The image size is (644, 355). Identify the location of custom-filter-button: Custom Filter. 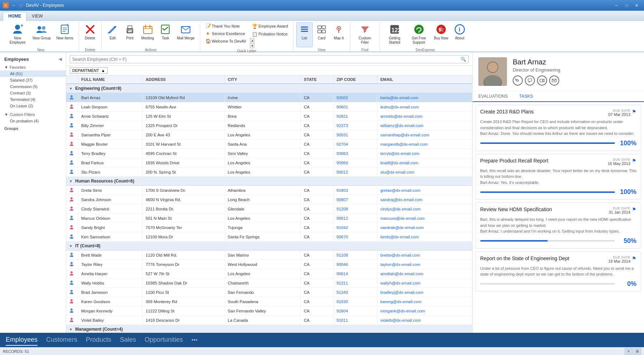
(365, 35).